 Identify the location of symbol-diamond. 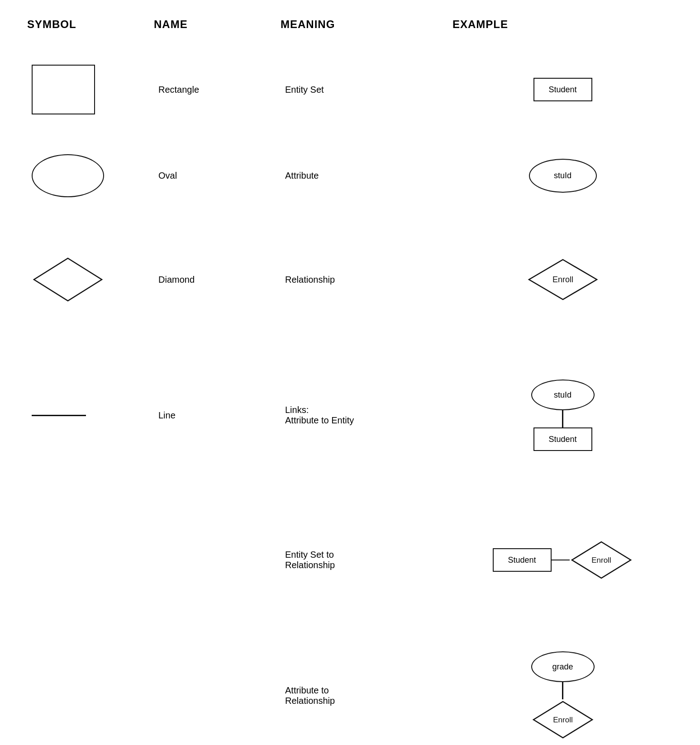
(90, 280).